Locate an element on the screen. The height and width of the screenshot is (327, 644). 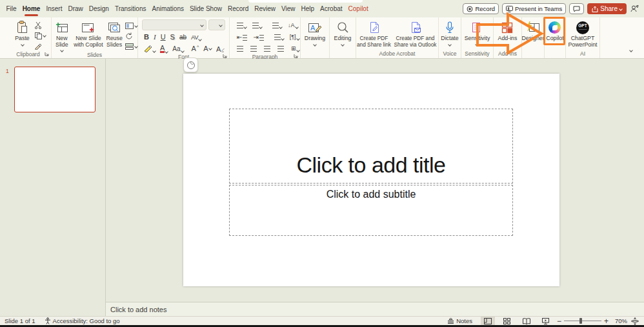
tab-home: Home is located at coordinates (31, 9).